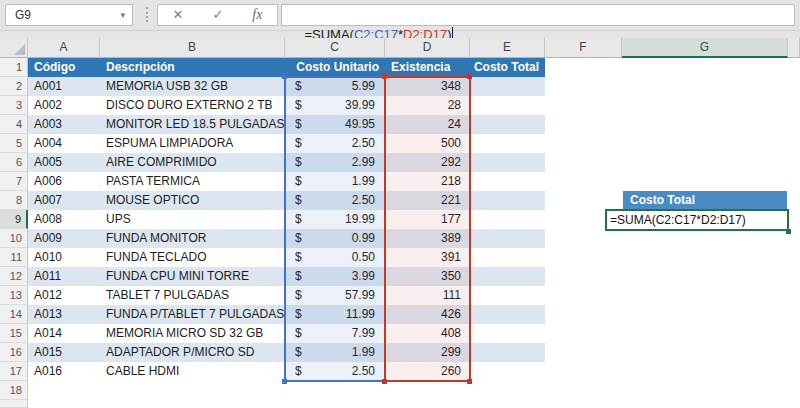  I want to click on cell-B15: MEMORIA MICRO SD 32 GB, so click(192, 334).